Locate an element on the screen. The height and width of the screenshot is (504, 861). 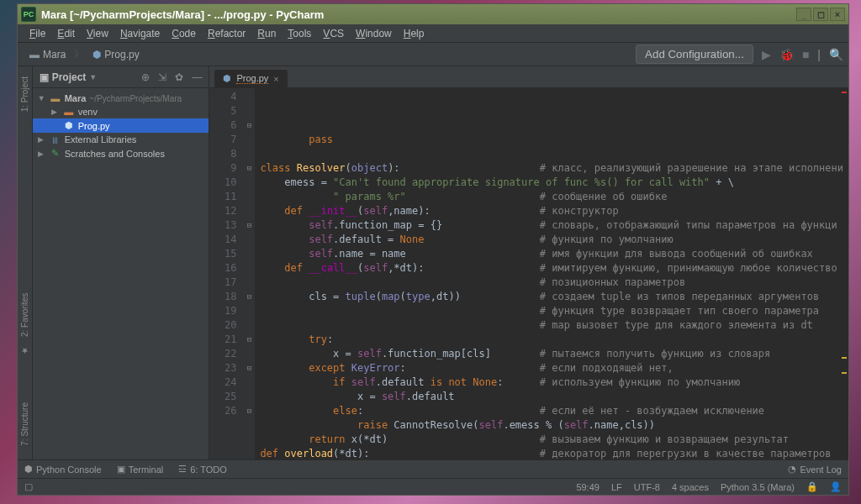
tab-progpy: ⬢ Prog.py × is located at coordinates (251, 79).